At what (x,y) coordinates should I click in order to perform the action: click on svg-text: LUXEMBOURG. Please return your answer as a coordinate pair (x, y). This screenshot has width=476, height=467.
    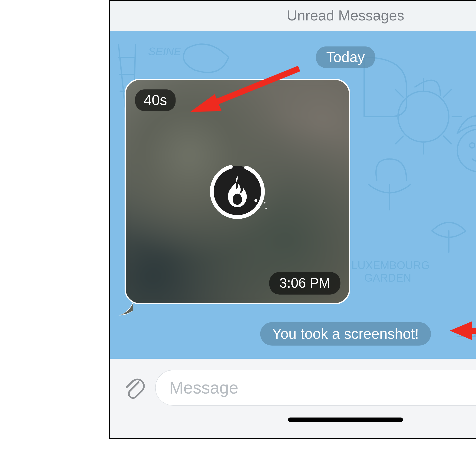
    Looking at the image, I should click on (391, 265).